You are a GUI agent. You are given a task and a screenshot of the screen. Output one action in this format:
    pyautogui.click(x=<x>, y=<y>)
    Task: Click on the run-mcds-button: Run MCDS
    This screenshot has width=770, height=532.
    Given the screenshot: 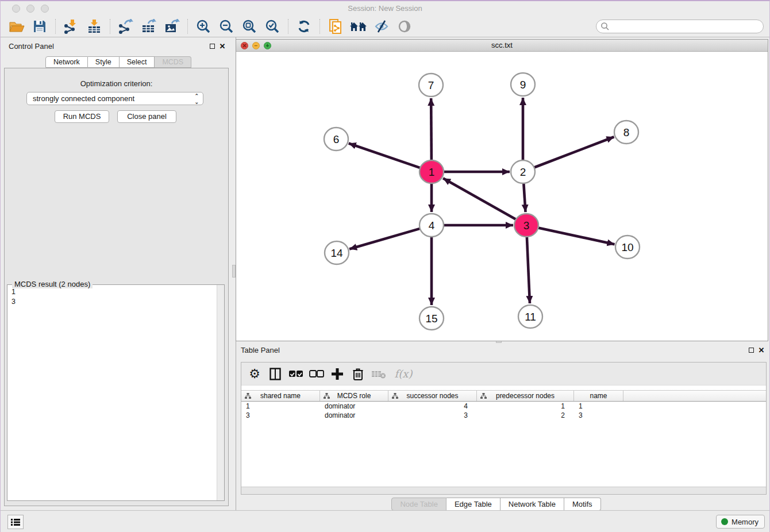 What is the action you would take?
    pyautogui.click(x=82, y=117)
    